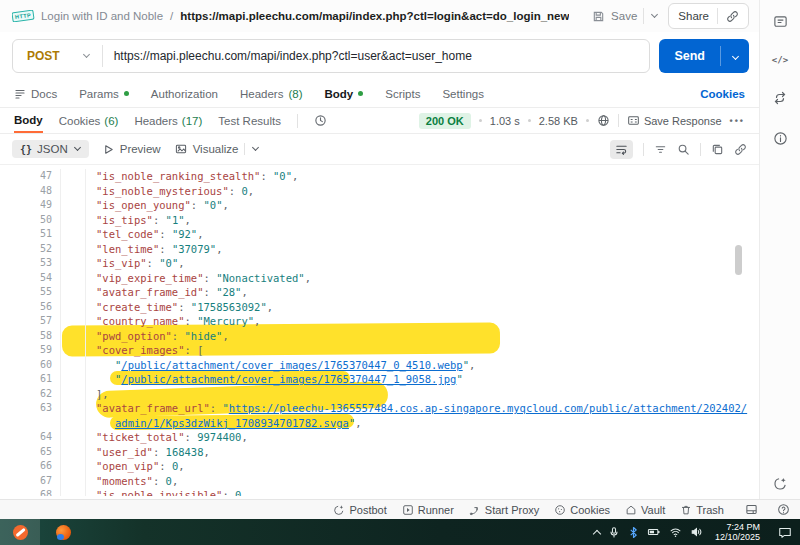 The height and width of the screenshot is (545, 800). I want to click on trash-button: Trash, so click(702, 510).